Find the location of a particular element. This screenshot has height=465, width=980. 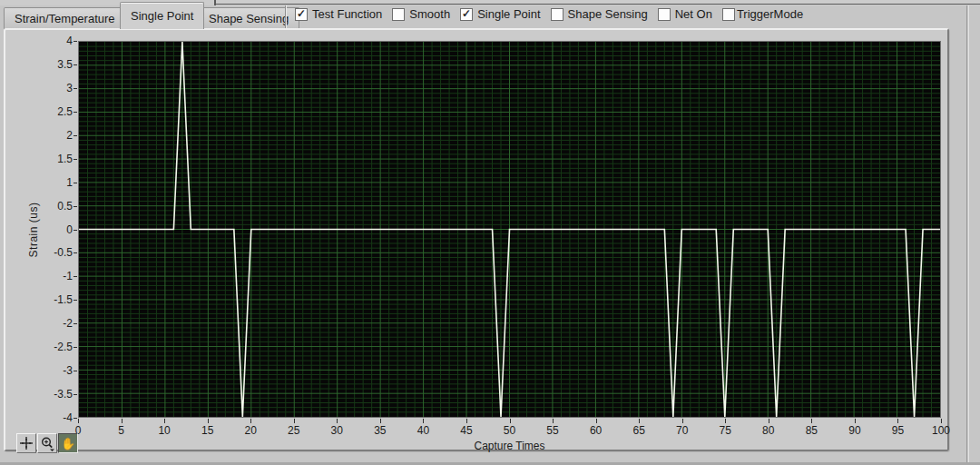

checkbox-shape-sensing: ✓ Shape Sensing is located at coordinates (599, 15).